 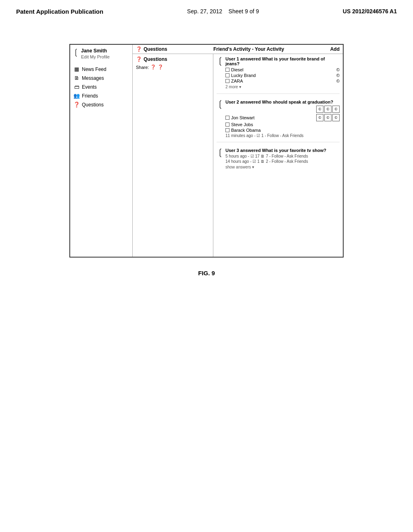 What do you see at coordinates (227, 125) in the screenshot?
I see `checkbox-steve` at bounding box center [227, 125].